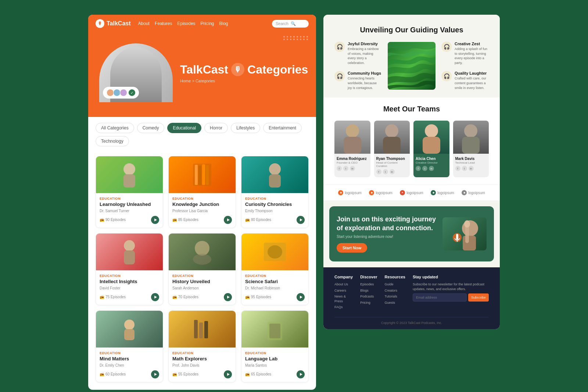 Image resolution: width=588 pixels, height=392 pixels. I want to click on footer-link: Episodes, so click(369, 285).